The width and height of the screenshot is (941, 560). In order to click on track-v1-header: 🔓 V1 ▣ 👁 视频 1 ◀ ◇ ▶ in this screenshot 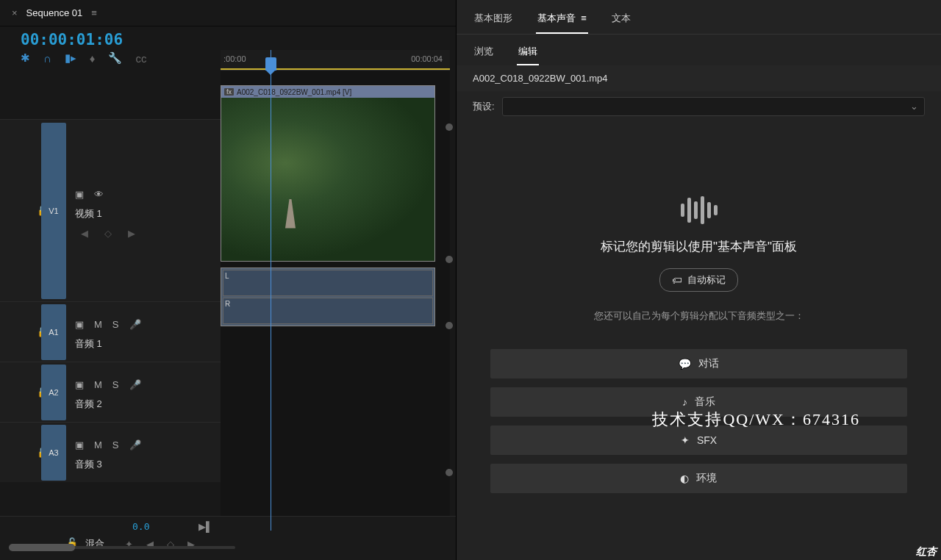, I will do `click(110, 210)`.